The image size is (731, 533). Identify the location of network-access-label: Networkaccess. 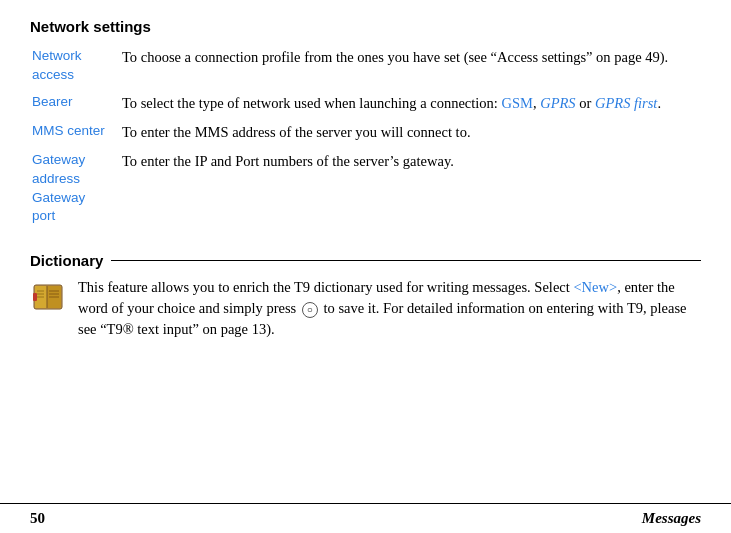
(77, 66).